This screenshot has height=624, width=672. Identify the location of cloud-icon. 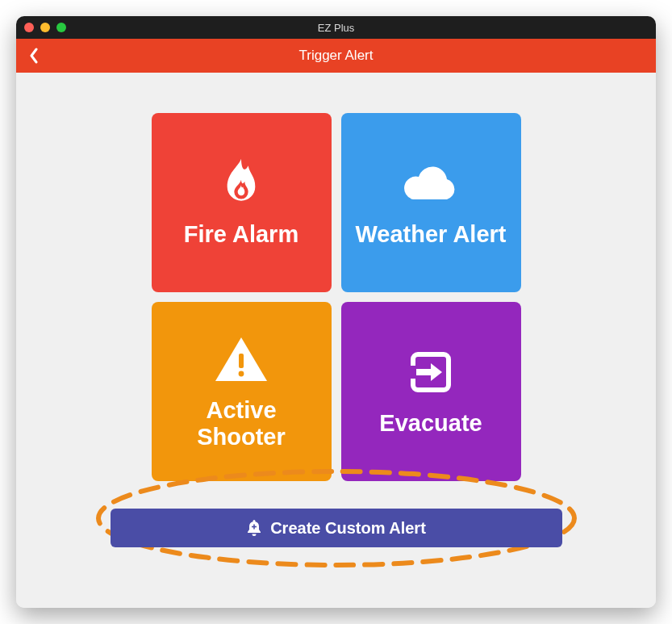
(431, 183).